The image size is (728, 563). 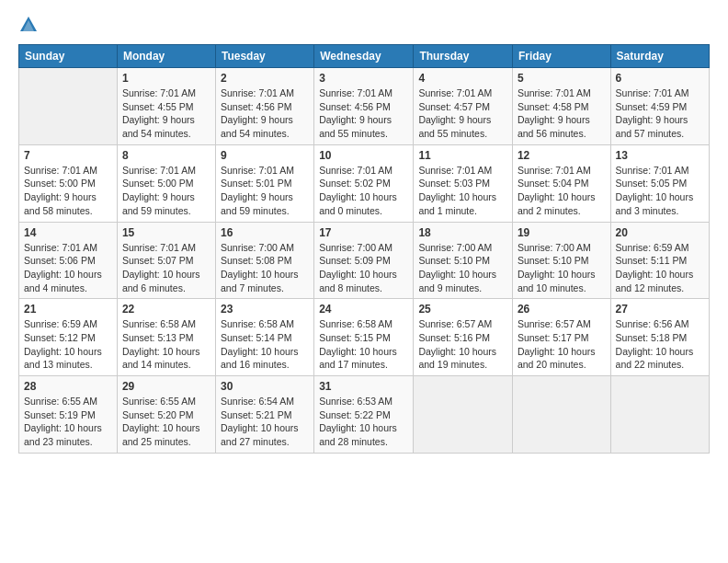 What do you see at coordinates (364, 107) in the screenshot?
I see `calendar-cell: 3Sunrise: 7:01 AMSunset: 4:56 PMDaylight…` at bounding box center [364, 107].